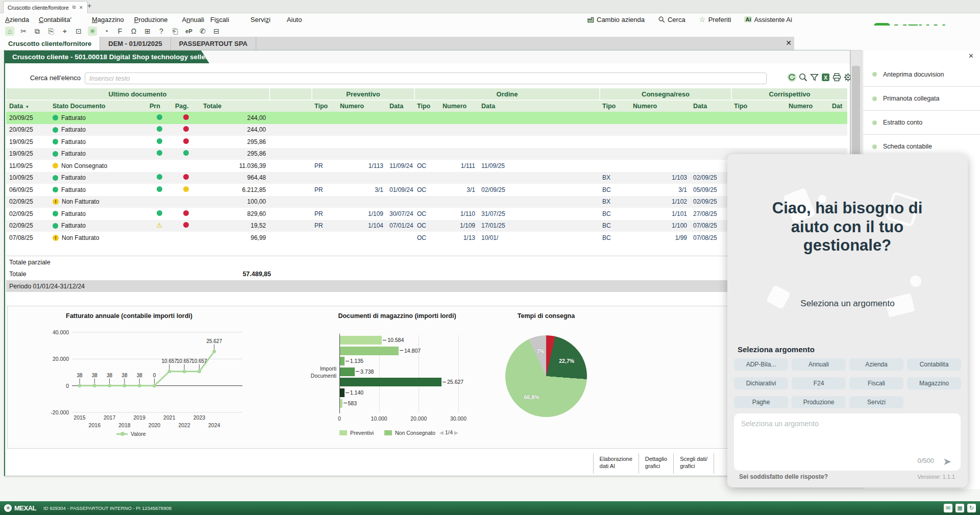 This screenshot has width=980, height=515. Describe the element at coordinates (427, 226) in the screenshot. I see `table-row: 02/09/25Fatturato⚠19,52PR1/10407/01/24OC…` at that location.